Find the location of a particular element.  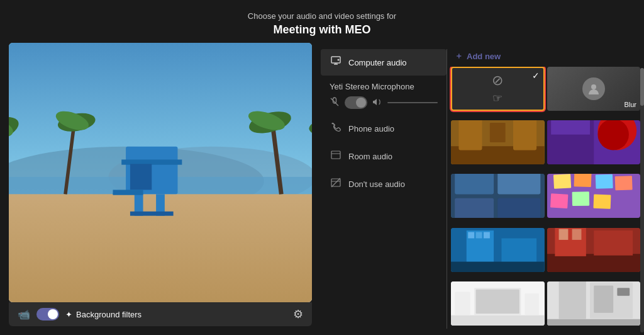

camera-toggle is located at coordinates (48, 314).